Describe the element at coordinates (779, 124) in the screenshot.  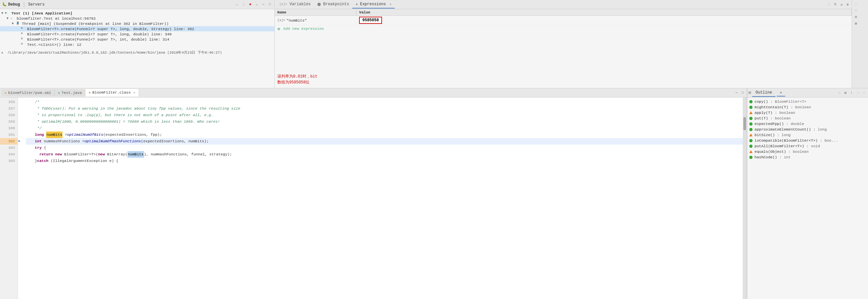
I see `outline-label-4: expectedFpp() : double` at that location.